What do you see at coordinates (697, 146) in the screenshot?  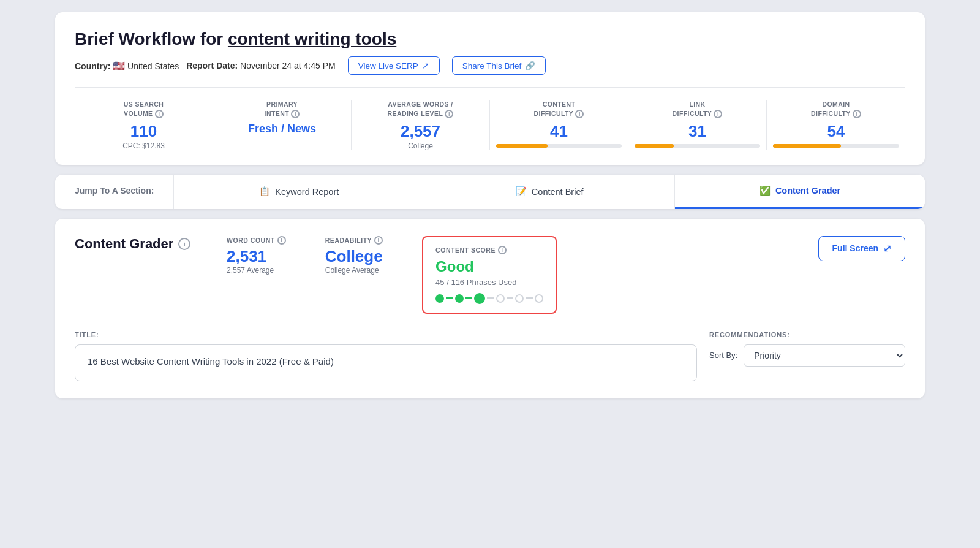 I see `link-difficulty-bar` at bounding box center [697, 146].